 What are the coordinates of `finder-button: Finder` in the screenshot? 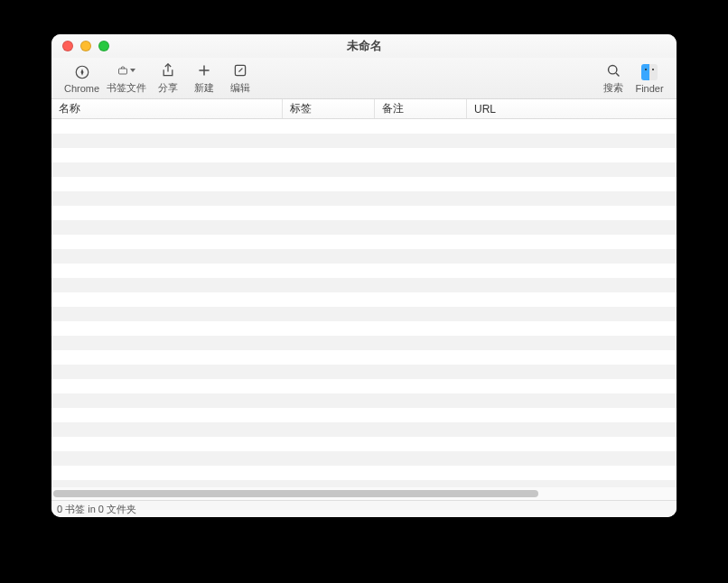 It's located at (649, 79).